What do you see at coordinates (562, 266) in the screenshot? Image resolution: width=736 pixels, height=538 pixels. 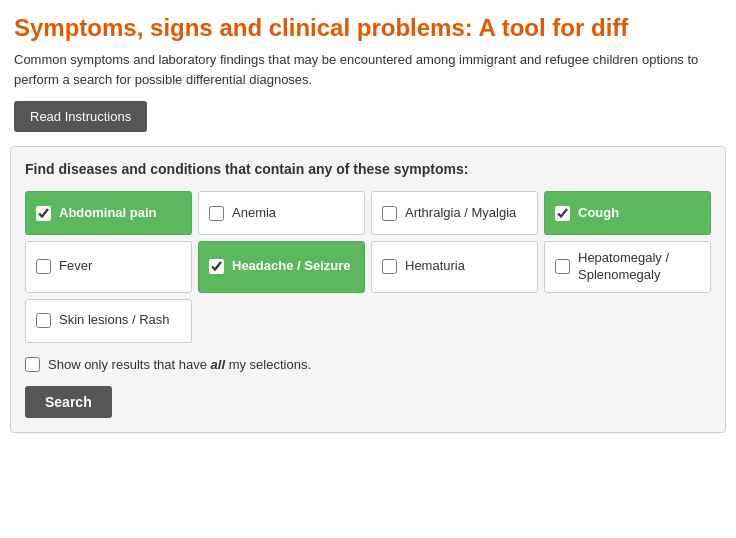 I see `symptom-checkbox-hepatomegaly-splenomegaly` at bounding box center [562, 266].